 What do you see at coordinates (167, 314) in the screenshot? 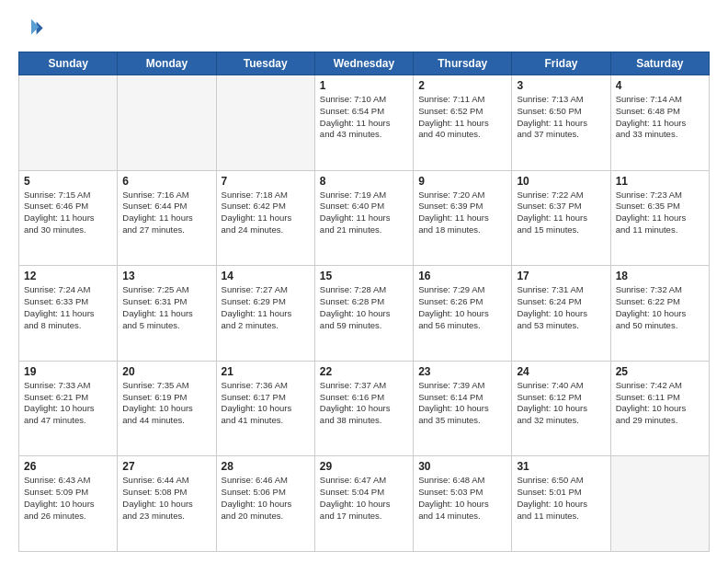
I see `day-cell: 13Sunrise: 7:25 AM Sunset: 6:31 PM Dayli…` at bounding box center [167, 314].